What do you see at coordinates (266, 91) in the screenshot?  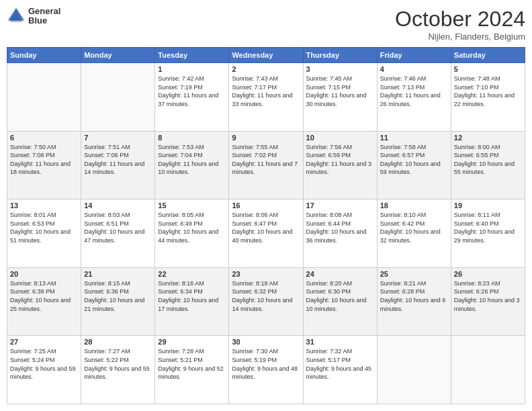 I see `day-info: Sunrise: 7:43 AM Sunset: 7:17 PM Dayligh…` at bounding box center [266, 91].